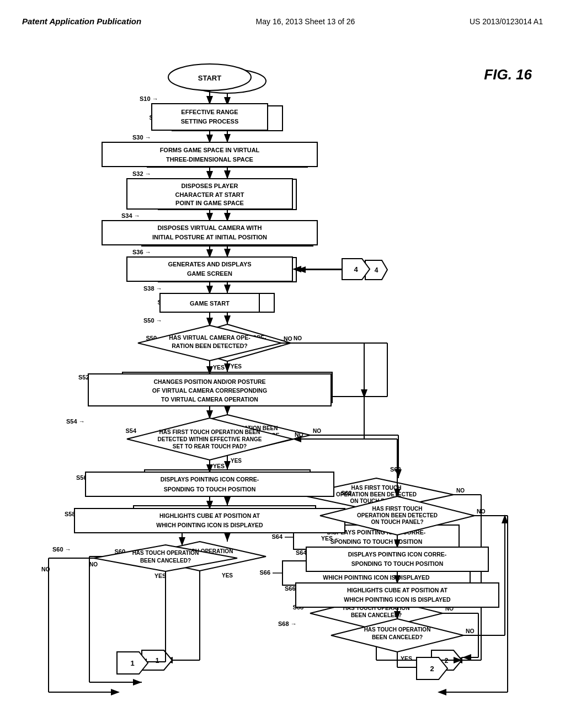 The image size is (565, 728). What do you see at coordinates (210, 432) in the screenshot?
I see `svg-text: HAS FIRST TOUCH OPERATION BEEN` at bounding box center [210, 432].